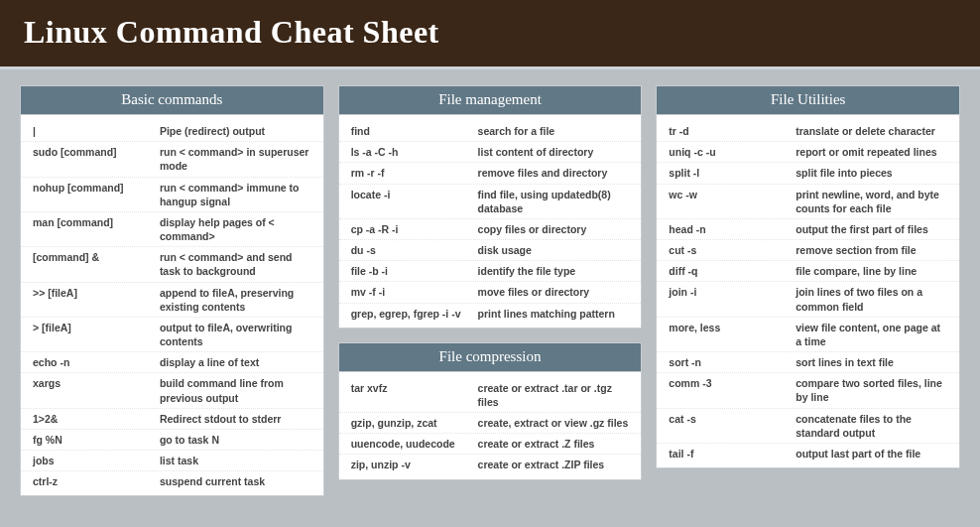  What do you see at coordinates (410, 229) in the screenshot?
I see `command-text: cp -a -R -i` at bounding box center [410, 229].